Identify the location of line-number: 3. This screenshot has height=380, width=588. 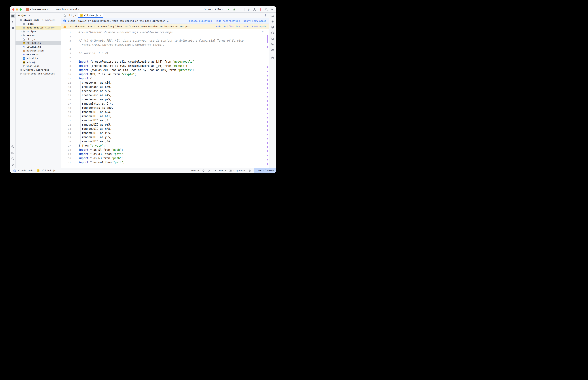
(67, 41).